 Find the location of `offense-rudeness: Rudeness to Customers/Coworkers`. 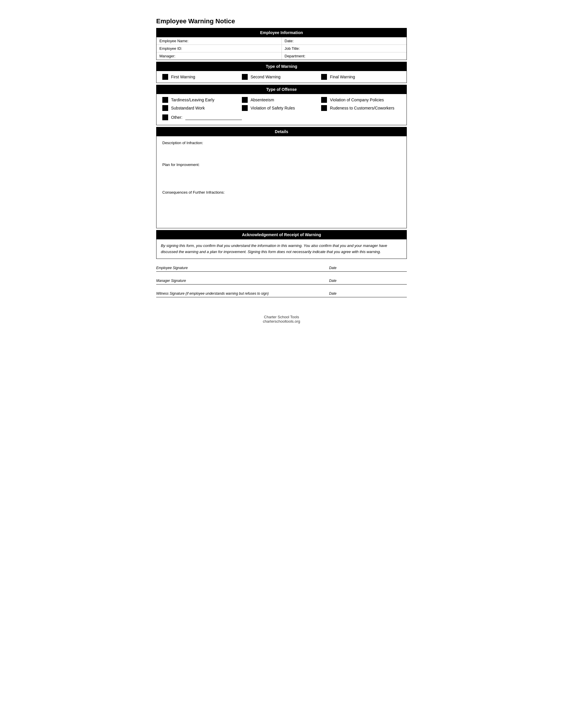

offense-rudeness: Rudeness to Customers/Coworkers is located at coordinates (361, 108).